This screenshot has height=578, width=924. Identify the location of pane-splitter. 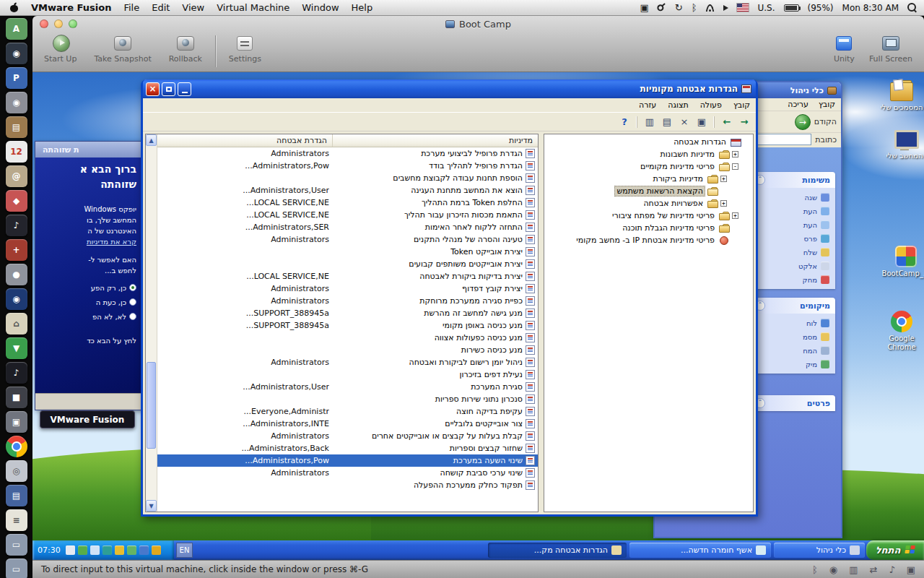
(541, 323).